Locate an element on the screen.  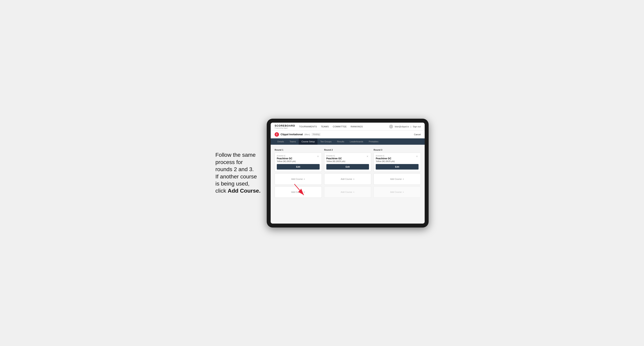
tab-teams: Teams is located at coordinates (293, 142).